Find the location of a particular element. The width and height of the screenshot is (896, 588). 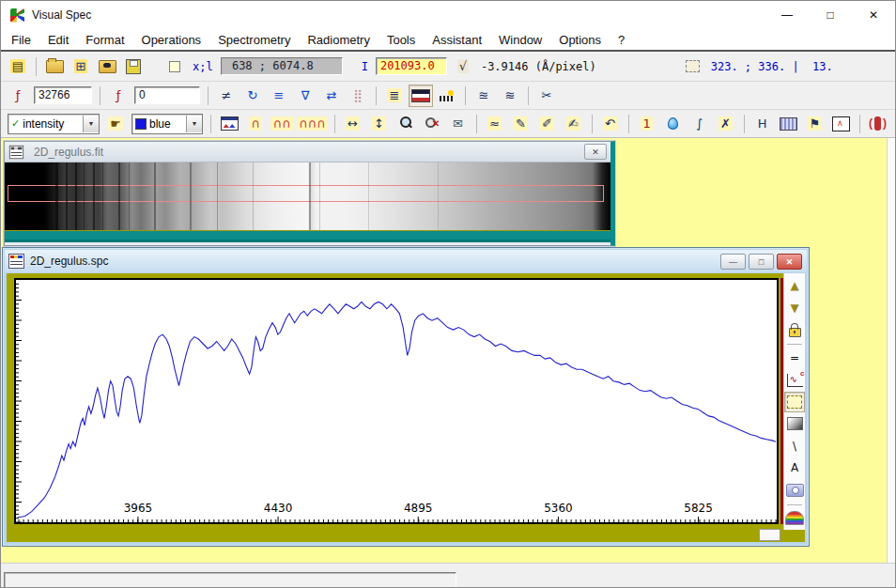

fit-scrollbar is located at coordinates (308, 237).